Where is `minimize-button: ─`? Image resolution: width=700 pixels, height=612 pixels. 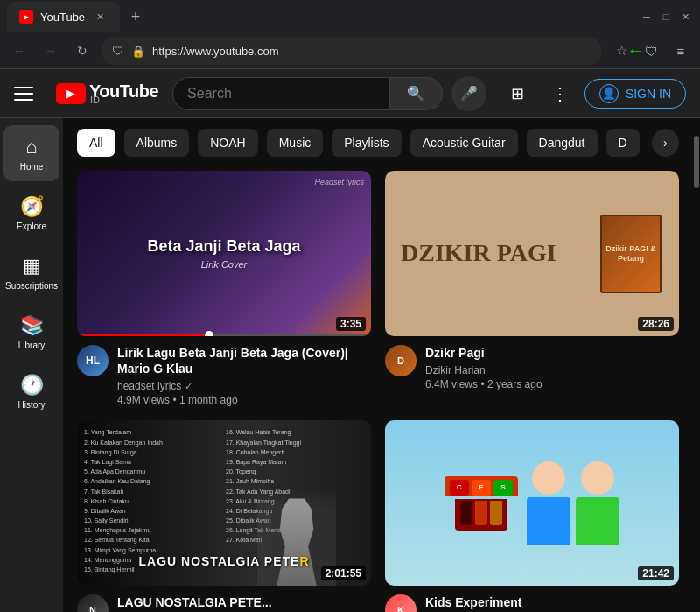
minimize-button: ─ is located at coordinates (647, 17).